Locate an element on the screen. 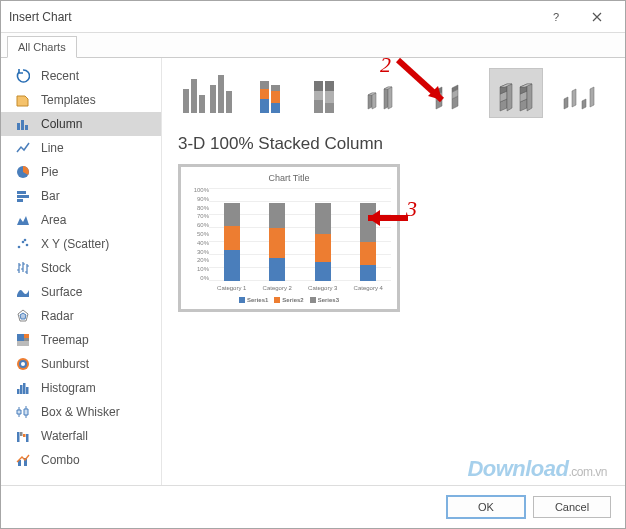 This screenshot has height=529, width=626. subtype-3d-stacked-column is located at coordinates (450, 93).